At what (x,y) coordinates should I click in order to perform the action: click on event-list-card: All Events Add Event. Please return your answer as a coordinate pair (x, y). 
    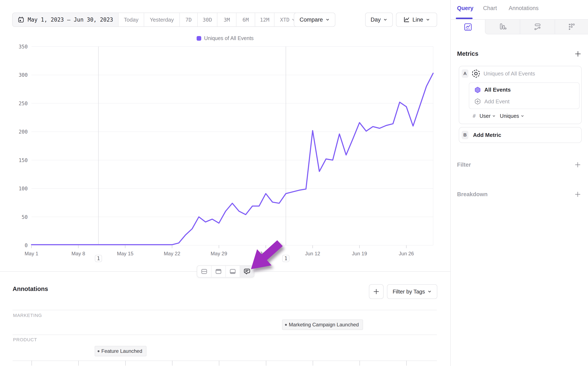
    Looking at the image, I should click on (524, 96).